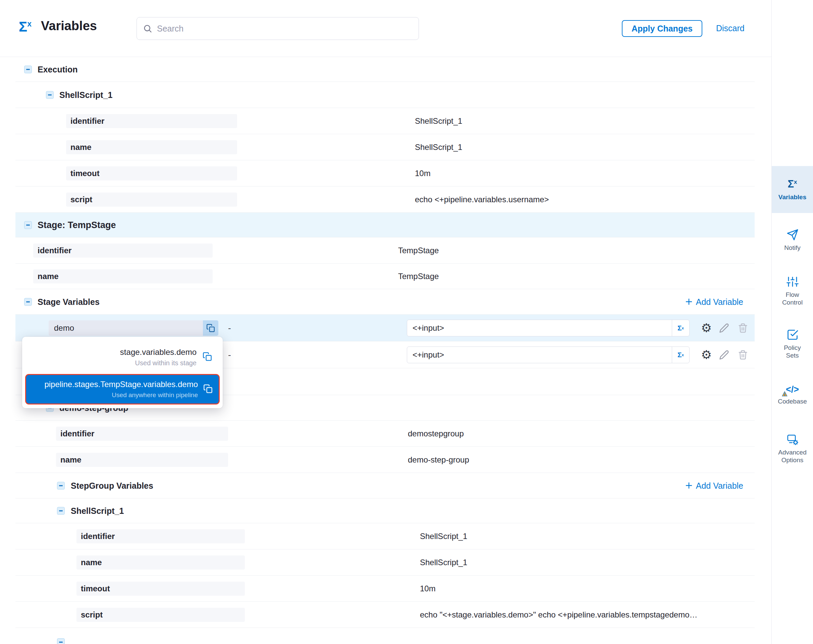  Describe the element at coordinates (79, 200) in the screenshot. I see `field-label: script` at that location.